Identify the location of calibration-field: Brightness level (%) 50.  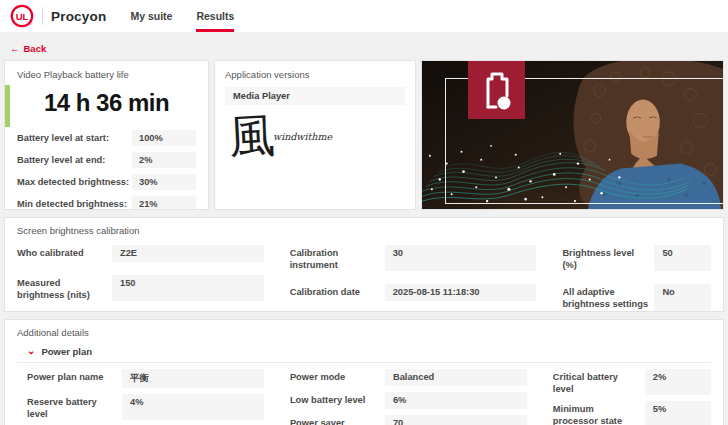
(636, 258).